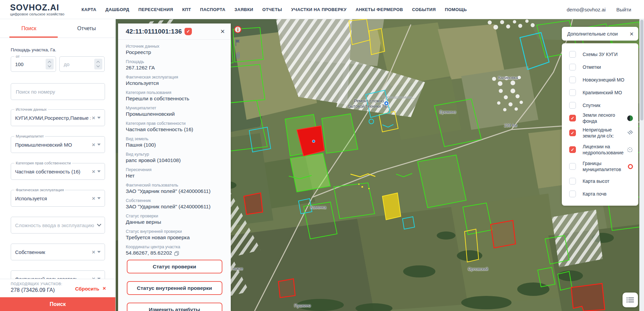 The height and width of the screenshot is (311, 644). What do you see at coordinates (272, 9) in the screenshot?
I see `nav-otchety: ОТЧЕТЫ` at bounding box center [272, 9].